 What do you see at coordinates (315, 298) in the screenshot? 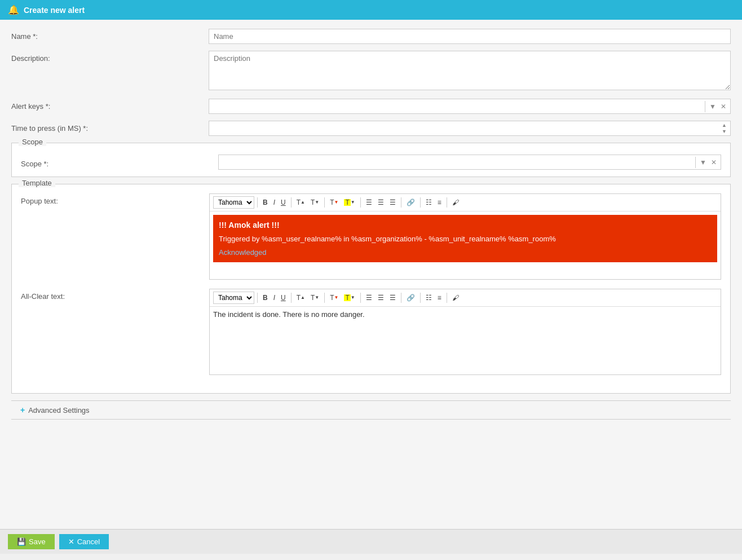
I see `ac-subscript-button: T▼` at bounding box center [315, 298].